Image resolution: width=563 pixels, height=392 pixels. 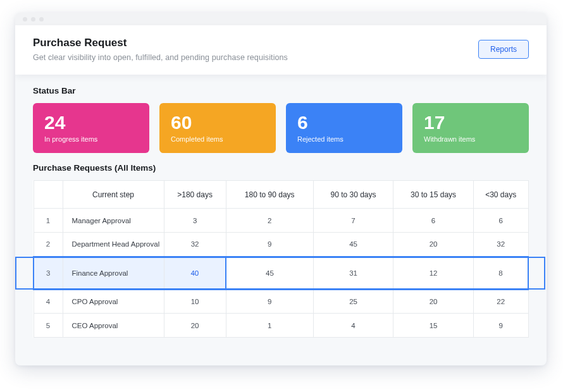 I want to click on status-bar-title: Status Bar, so click(x=281, y=91).